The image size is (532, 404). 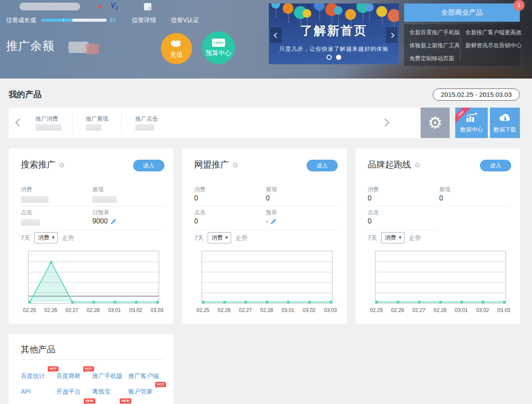 What do you see at coordinates (400, 238) in the screenshot?
I see `chevron-down-icon: ▼` at bounding box center [400, 238].